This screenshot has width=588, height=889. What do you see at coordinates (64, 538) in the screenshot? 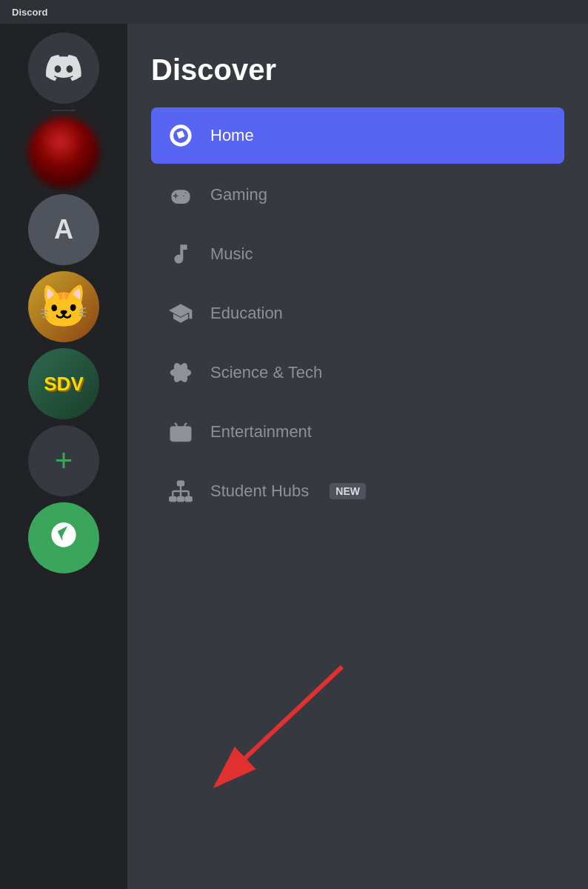
I see `explore-button` at bounding box center [64, 538].